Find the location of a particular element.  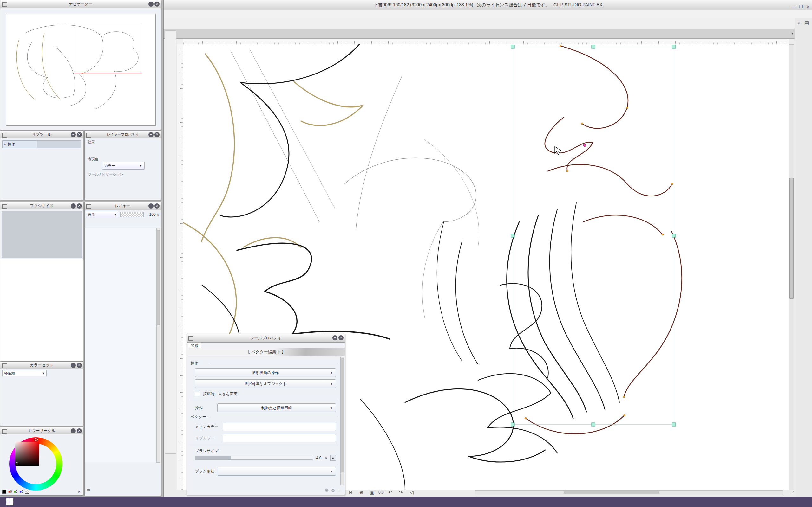

opacity-value: 100 is located at coordinates (150, 215).